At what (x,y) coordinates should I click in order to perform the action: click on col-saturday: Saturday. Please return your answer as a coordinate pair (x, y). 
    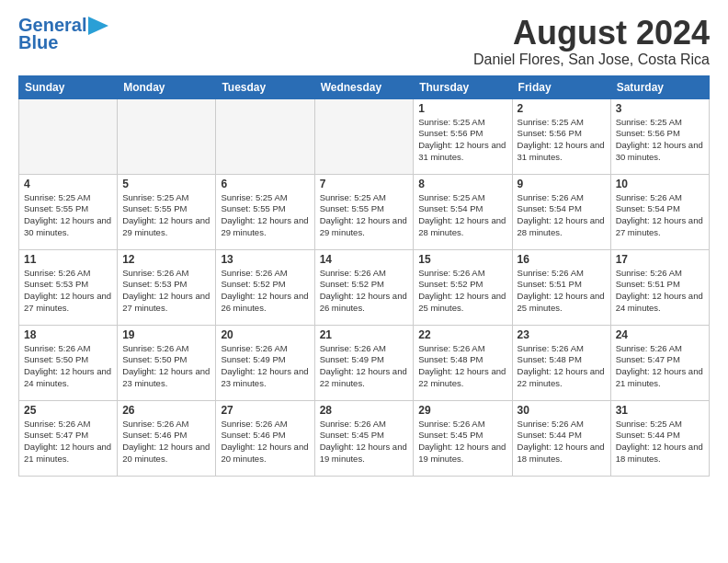
    Looking at the image, I should click on (660, 86).